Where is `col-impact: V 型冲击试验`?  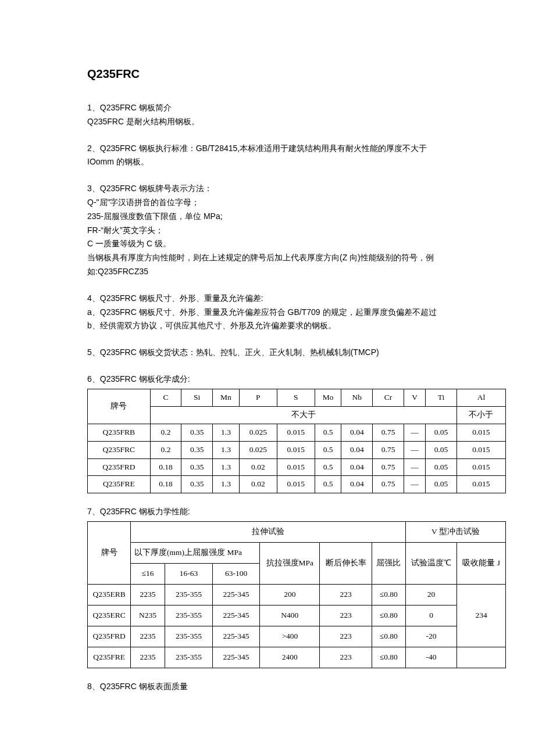 col-impact: V 型冲击试验 is located at coordinates (455, 532).